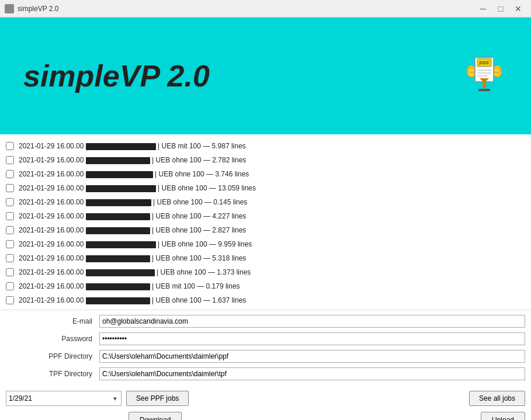 The height and width of the screenshot is (420, 531). I want to click on email-row: E-mail, so click(265, 321).